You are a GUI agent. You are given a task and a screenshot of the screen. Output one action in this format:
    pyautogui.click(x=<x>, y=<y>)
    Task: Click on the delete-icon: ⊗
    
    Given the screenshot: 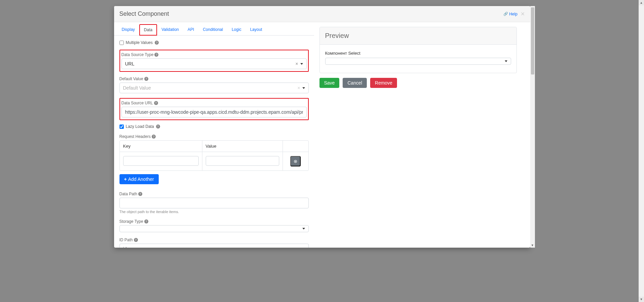 What is the action you would take?
    pyautogui.click(x=295, y=161)
    